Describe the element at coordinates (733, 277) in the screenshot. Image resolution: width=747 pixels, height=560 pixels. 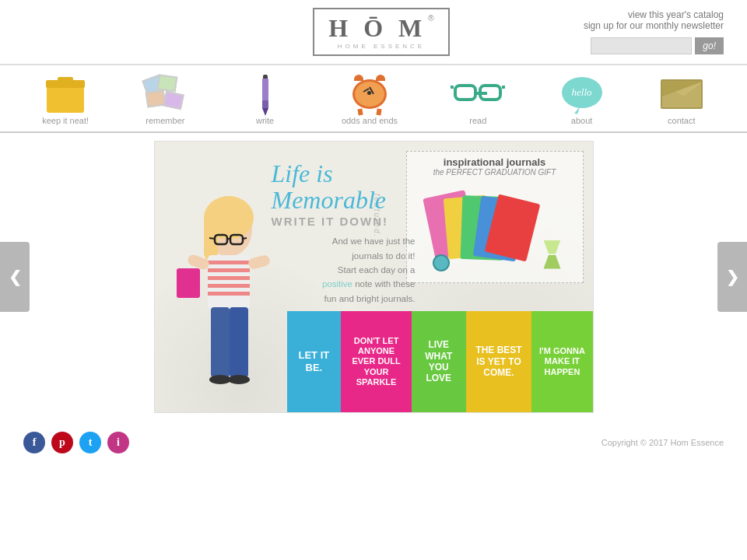
I see `right-arrow-icon: ❯` at that location.